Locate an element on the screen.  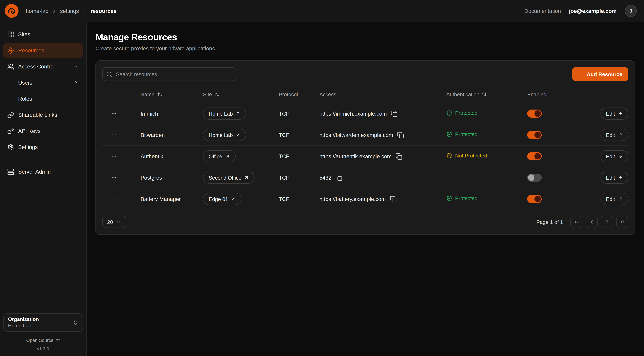
prev-page-button is located at coordinates (592, 222).